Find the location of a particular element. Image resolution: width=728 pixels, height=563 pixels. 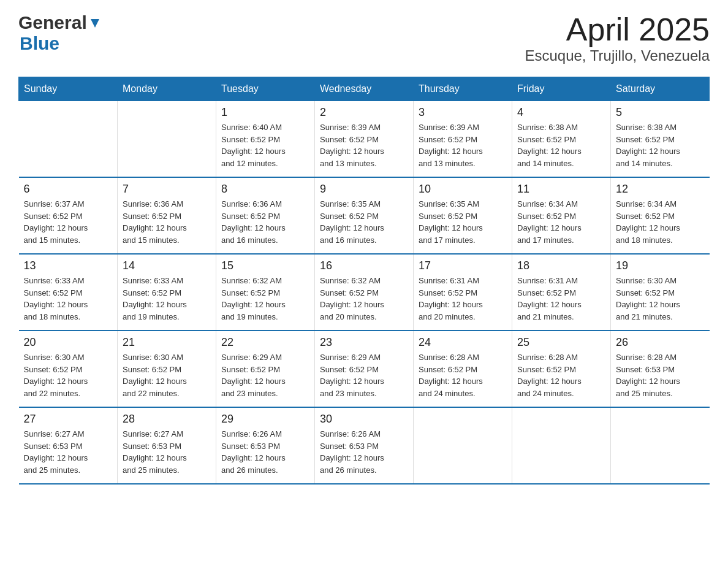

day-cell: 8Sunrise: 6:36 AMSunset: 6:52 PMDaylight… is located at coordinates (266, 216).